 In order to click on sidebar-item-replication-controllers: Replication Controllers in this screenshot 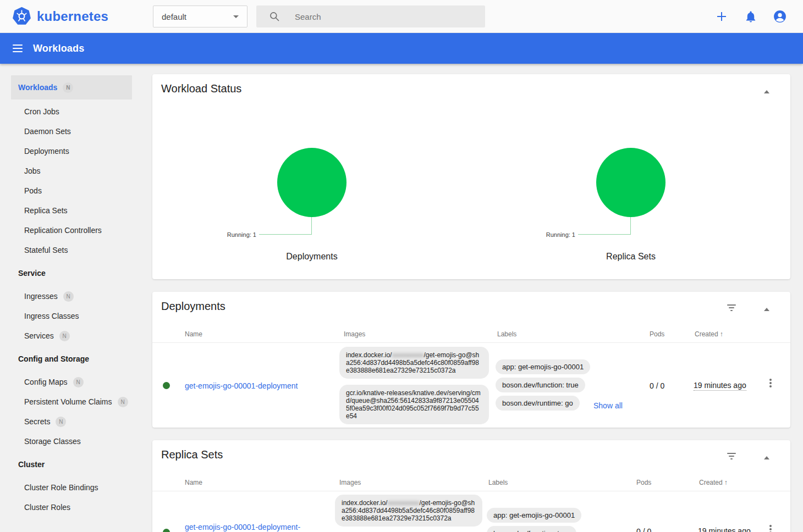, I will do `click(72, 230)`.